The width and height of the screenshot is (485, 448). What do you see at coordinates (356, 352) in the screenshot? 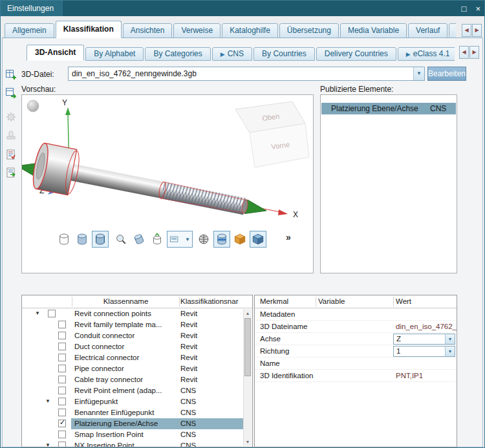
I see `property-row: Richtung 1 ▼` at bounding box center [356, 352].